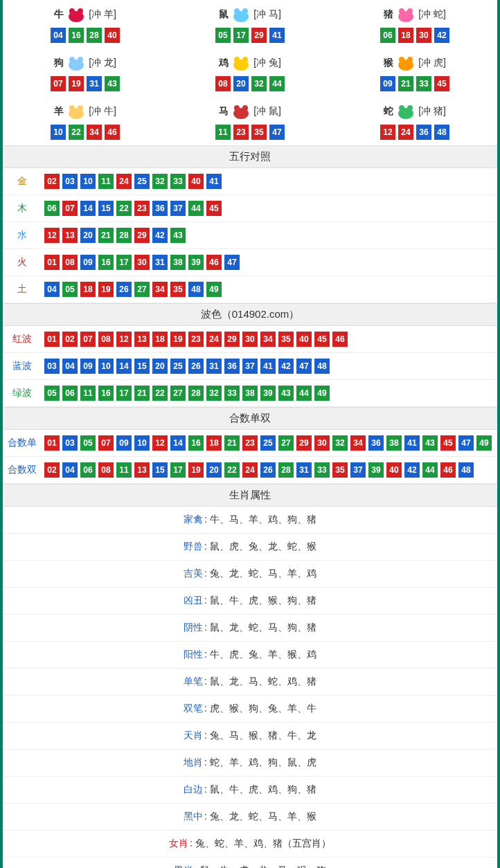  I want to click on attr-value: 牛、虎、兔、羊、猴、鸡, so click(263, 654).